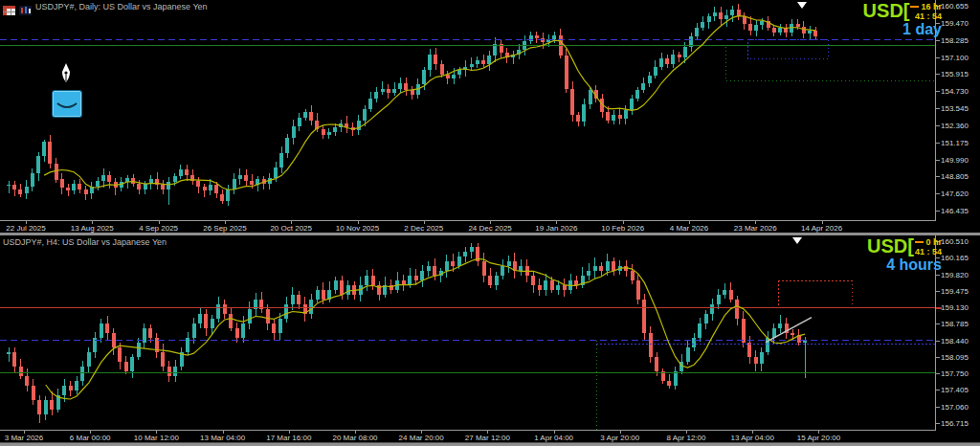  I want to click on price-label: 157.060, so click(955, 406).